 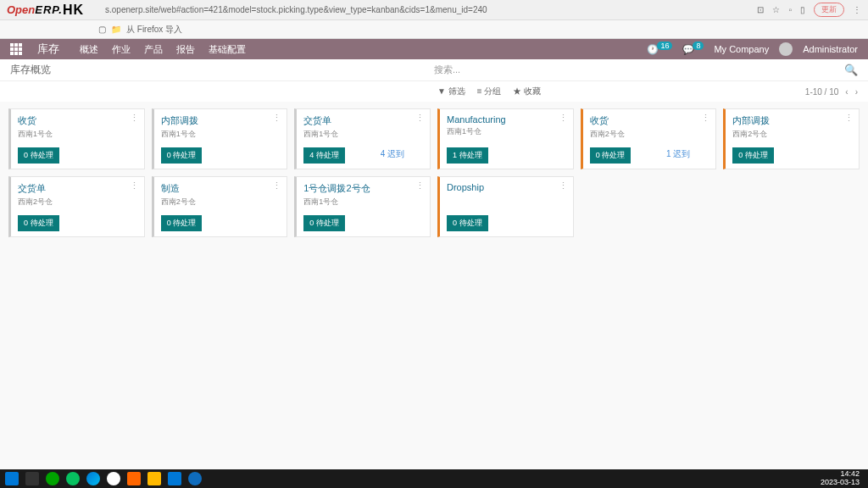 What do you see at coordinates (363, 188) in the screenshot?
I see `card-title: 1号仓调拨2号仓` at bounding box center [363, 188].